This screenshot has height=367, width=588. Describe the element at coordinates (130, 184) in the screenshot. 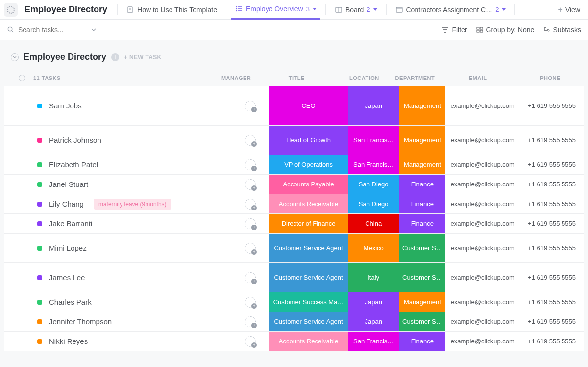

I see `name-cell: Janel Stuart` at that location.